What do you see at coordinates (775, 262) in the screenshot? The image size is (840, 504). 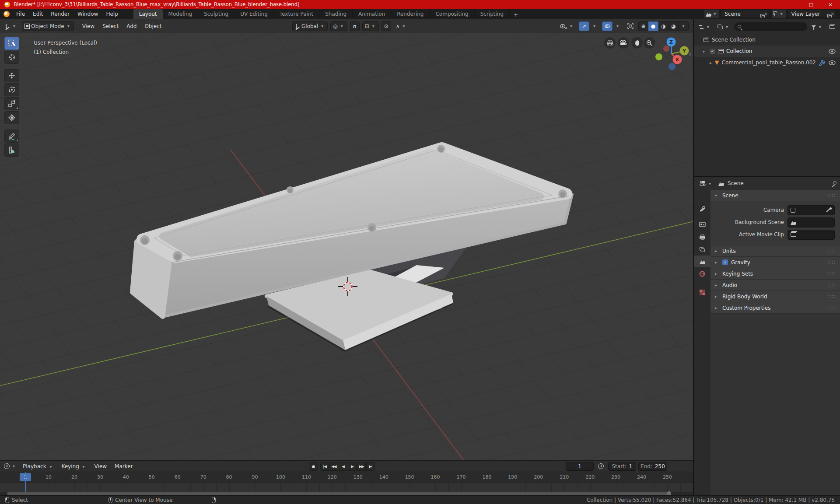 I see `panel-gravity: ▸ ✓ Gravity ∷∷` at bounding box center [775, 262].